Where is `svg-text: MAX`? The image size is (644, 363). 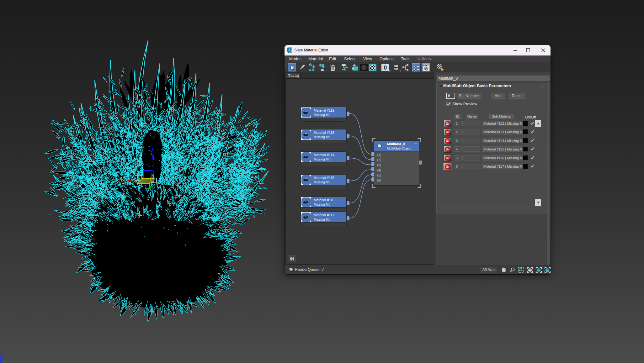
svg-text: MAX is located at coordinates (290, 53).